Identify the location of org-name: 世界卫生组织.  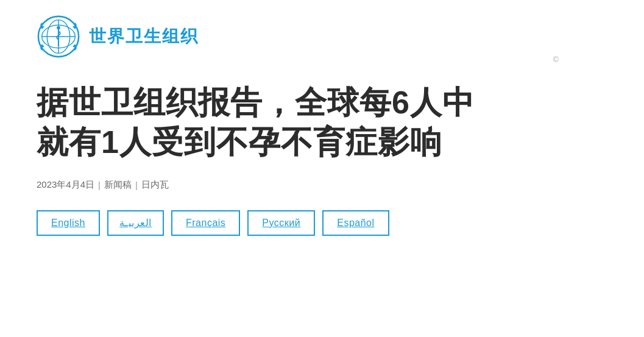
(144, 37).